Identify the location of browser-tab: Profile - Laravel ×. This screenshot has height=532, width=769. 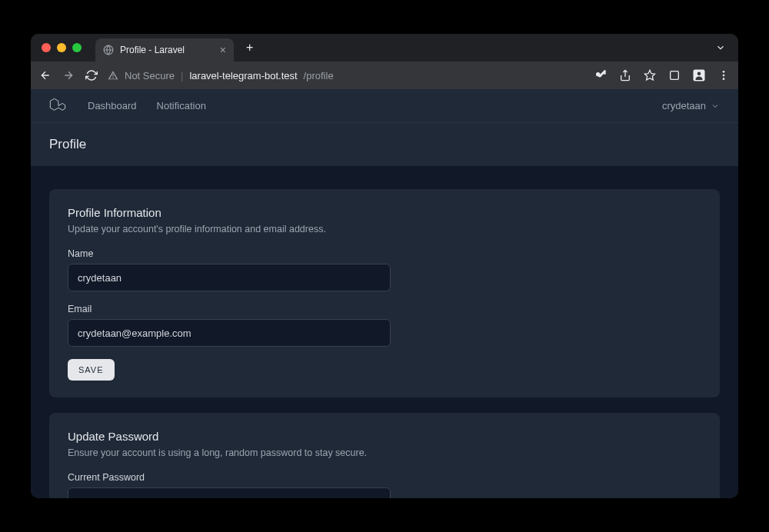
(165, 50).